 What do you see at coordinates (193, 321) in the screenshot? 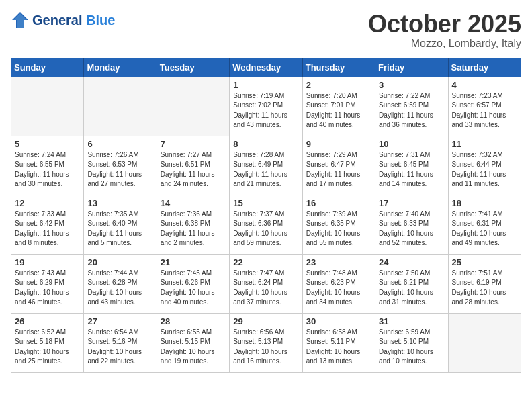
I see `day-number: 28` at bounding box center [193, 321].